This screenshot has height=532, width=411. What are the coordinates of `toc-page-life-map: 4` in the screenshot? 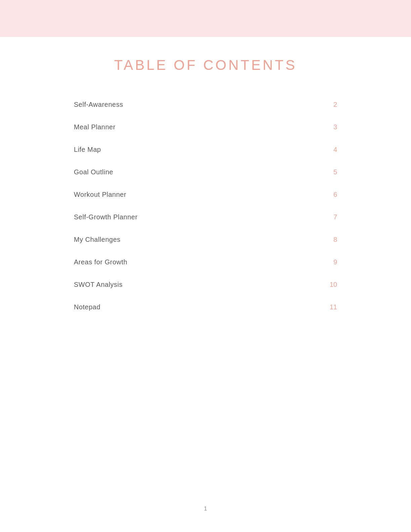 It's located at (335, 150).